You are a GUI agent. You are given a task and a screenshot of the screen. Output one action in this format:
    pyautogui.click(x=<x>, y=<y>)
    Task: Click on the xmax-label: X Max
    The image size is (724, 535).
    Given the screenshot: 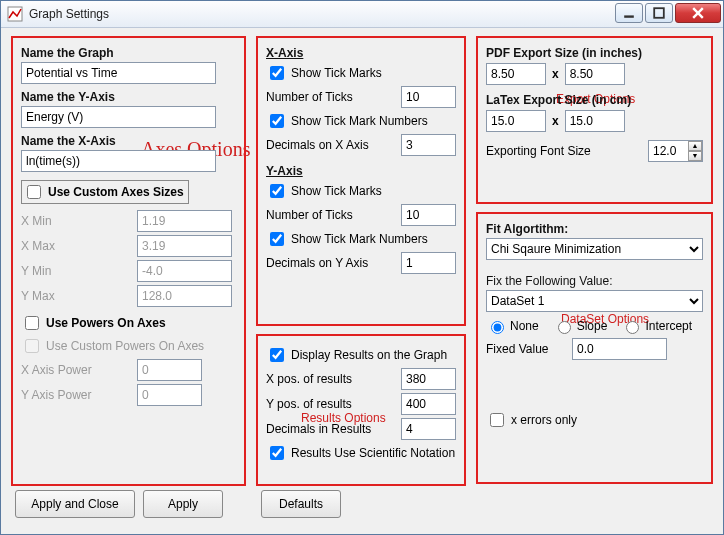 What is the action you would take?
    pyautogui.click(x=76, y=246)
    